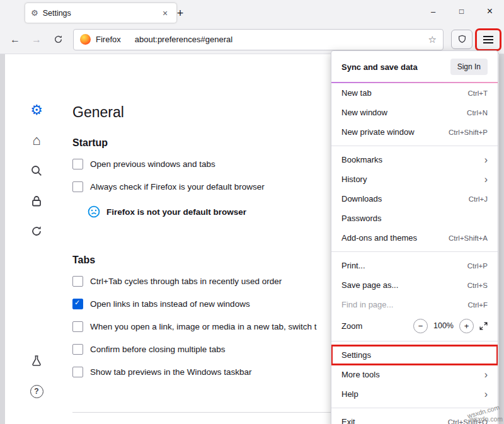 The width and height of the screenshot is (504, 424). Describe the element at coordinates (180, 13) in the screenshot. I see `new-tab-button: +` at that location.